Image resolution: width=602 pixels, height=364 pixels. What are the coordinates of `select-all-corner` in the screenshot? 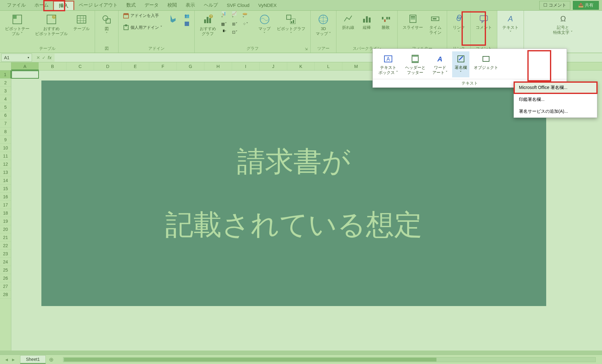 It's located at (6, 66).